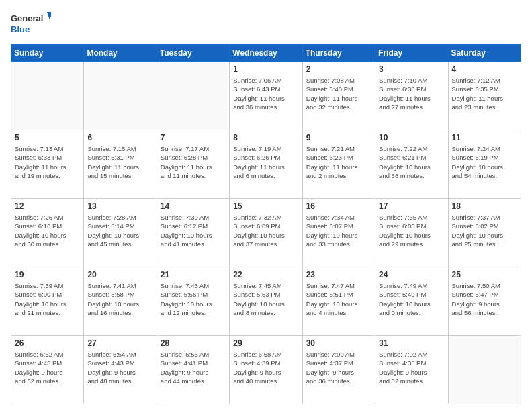  I want to click on day-number: 17, so click(411, 206).